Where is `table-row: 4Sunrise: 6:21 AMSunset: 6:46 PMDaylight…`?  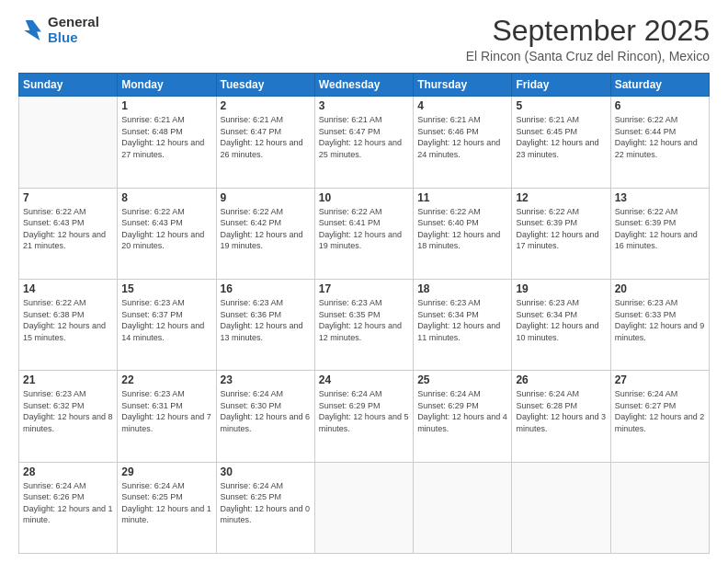
table-row: 4Sunrise: 6:21 AMSunset: 6:46 PMDaylight… is located at coordinates (463, 142).